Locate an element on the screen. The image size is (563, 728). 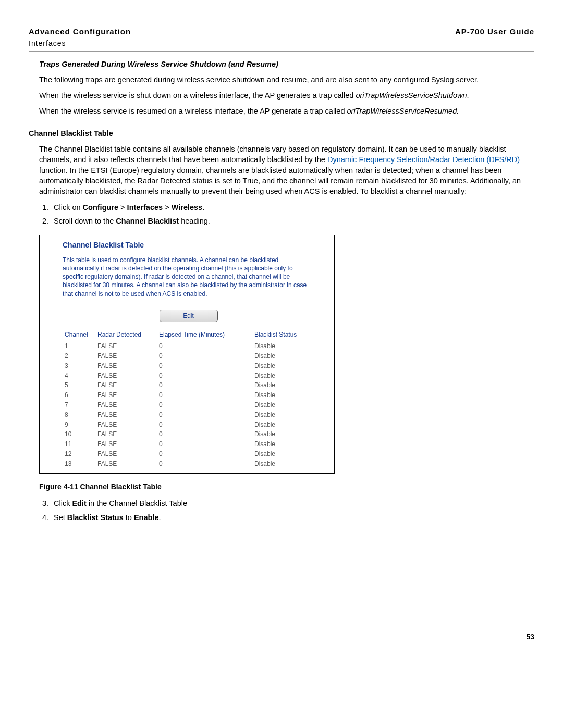
step1-sep2: > is located at coordinates (167, 207).